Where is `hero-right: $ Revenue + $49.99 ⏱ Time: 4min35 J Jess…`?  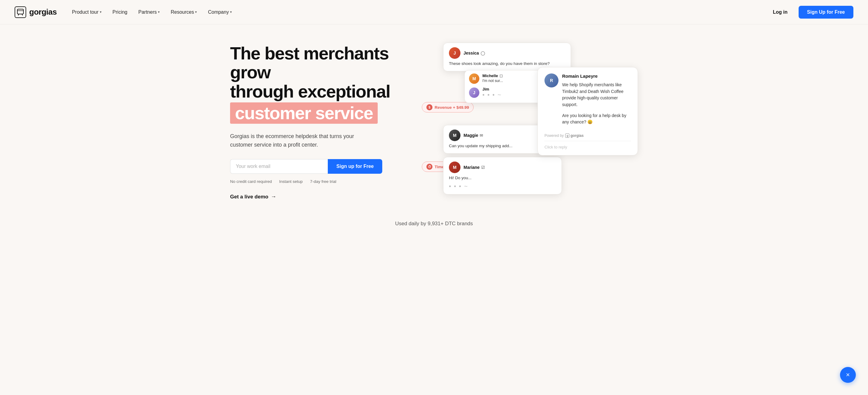 hero-right: $ Revenue + $49.99 ⏱ Time: 4min35 J Jess… is located at coordinates (525, 122).